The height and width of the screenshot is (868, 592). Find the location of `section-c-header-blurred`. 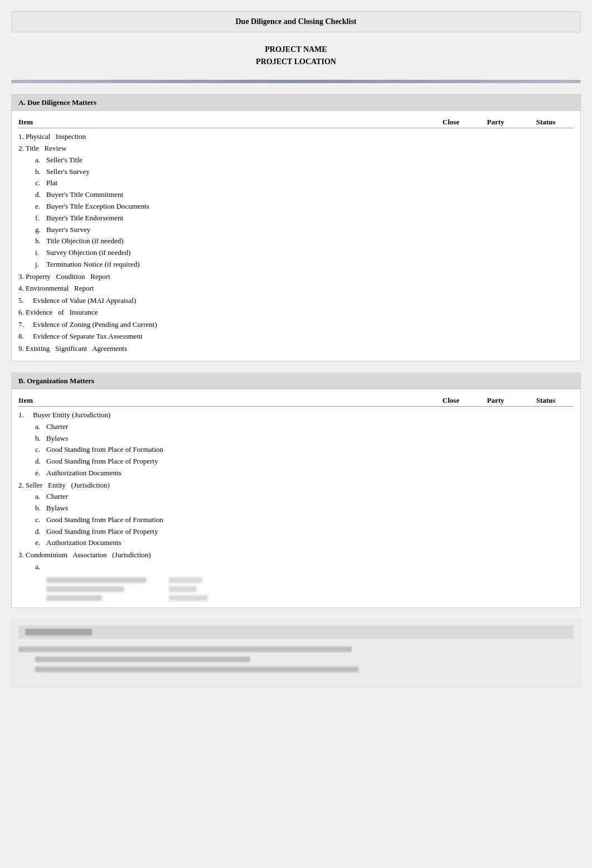

section-c-header-blurred is located at coordinates (296, 632).